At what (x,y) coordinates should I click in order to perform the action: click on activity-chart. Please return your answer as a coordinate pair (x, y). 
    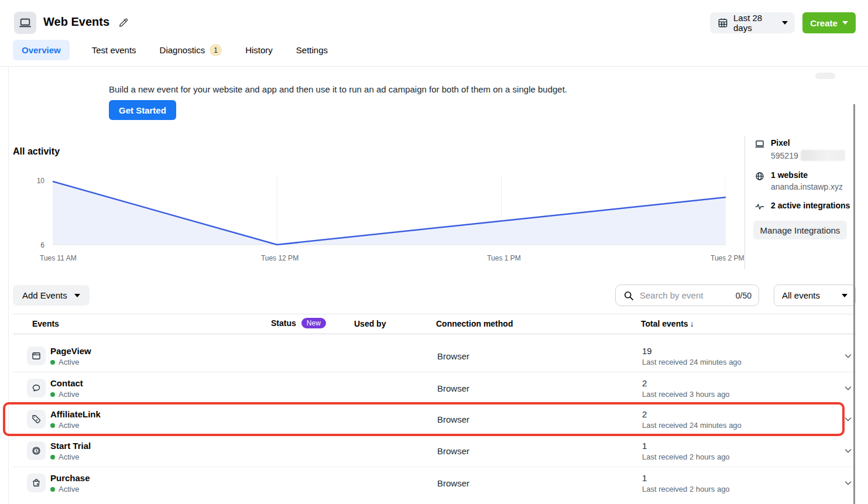
    Looking at the image, I should click on (389, 211).